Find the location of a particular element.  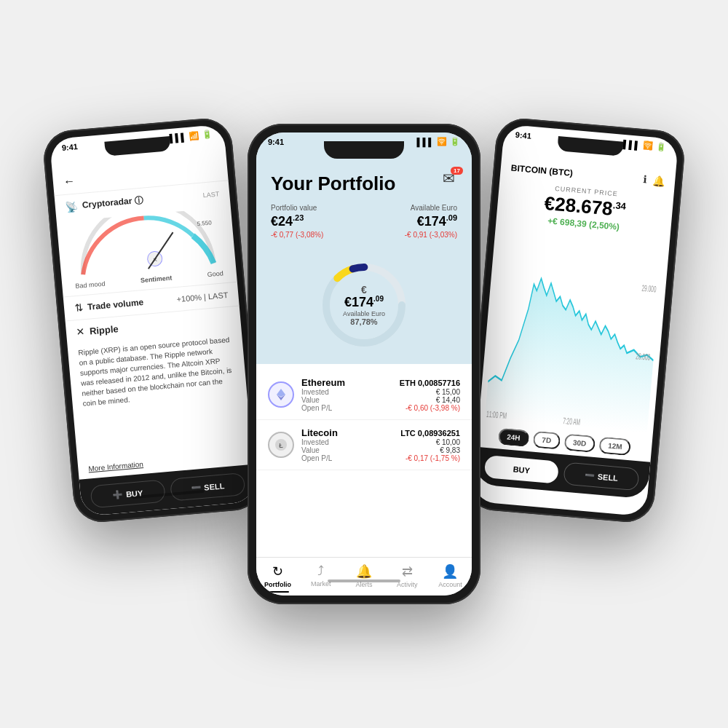

left-status-icons: ▌▌▌ 📶 🔋 is located at coordinates (191, 136).